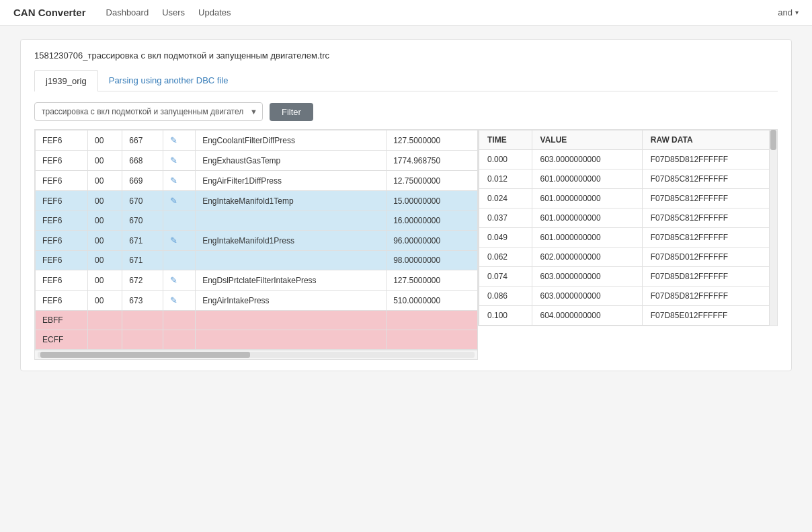 This screenshot has height=532, width=812. Describe the element at coordinates (257, 221) in the screenshot. I see `table-row: FEF6 00 670 16.00000000` at that location.